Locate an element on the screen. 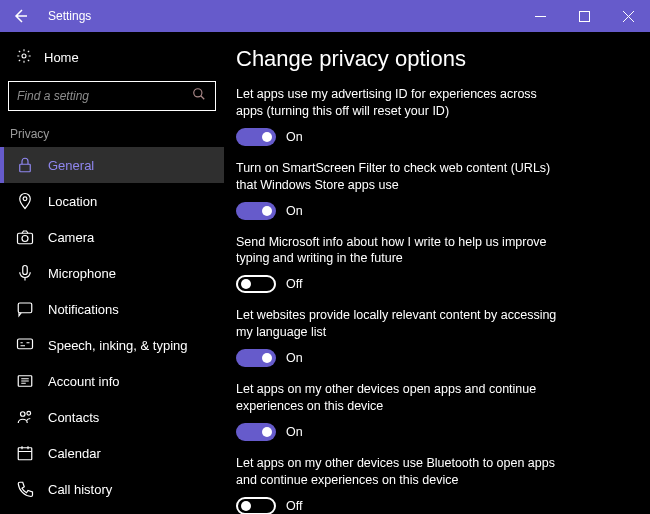  camera-icon is located at coordinates (25, 237).